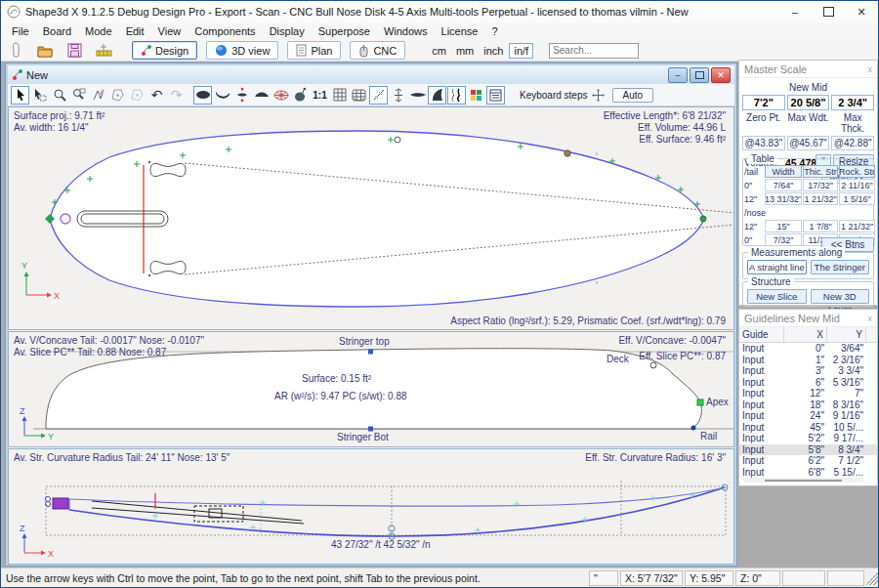 This screenshot has width=879, height=588. What do you see at coordinates (840, 268) in the screenshot?
I see `stringer-button: The Stringer` at bounding box center [840, 268].